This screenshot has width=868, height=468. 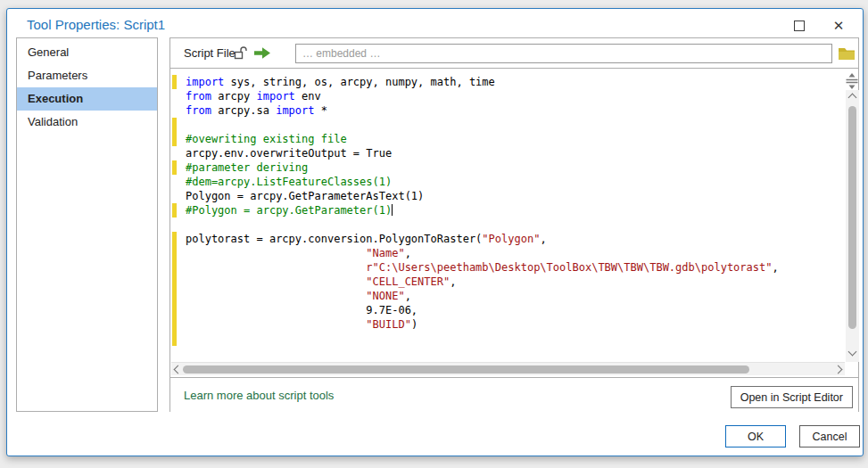 I want to click on scroll-up-icon, so click(x=853, y=98).